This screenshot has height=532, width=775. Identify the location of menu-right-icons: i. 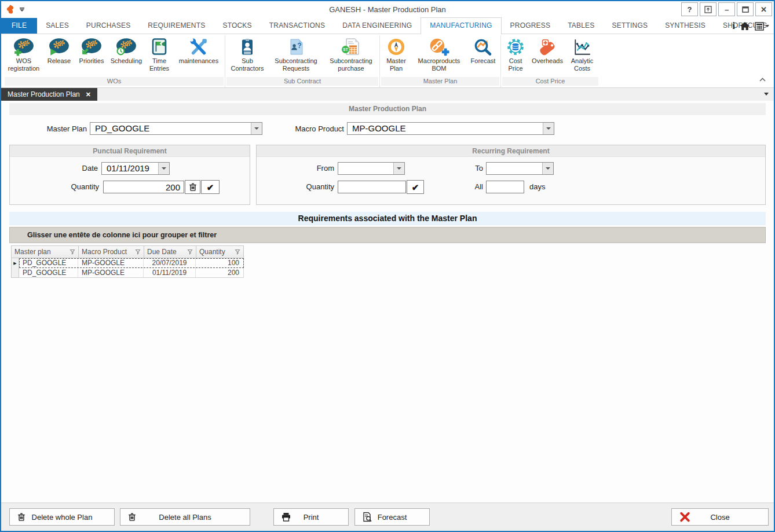
(751, 26).